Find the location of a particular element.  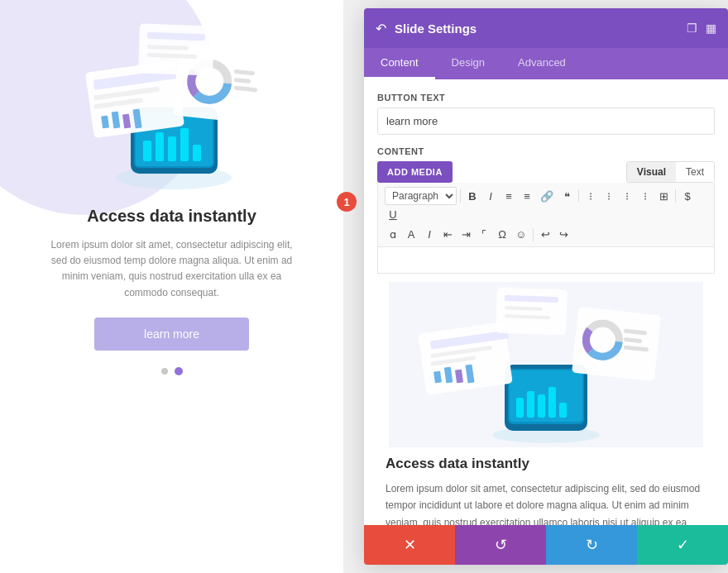

cancel-button: ✕ is located at coordinates (410, 545).